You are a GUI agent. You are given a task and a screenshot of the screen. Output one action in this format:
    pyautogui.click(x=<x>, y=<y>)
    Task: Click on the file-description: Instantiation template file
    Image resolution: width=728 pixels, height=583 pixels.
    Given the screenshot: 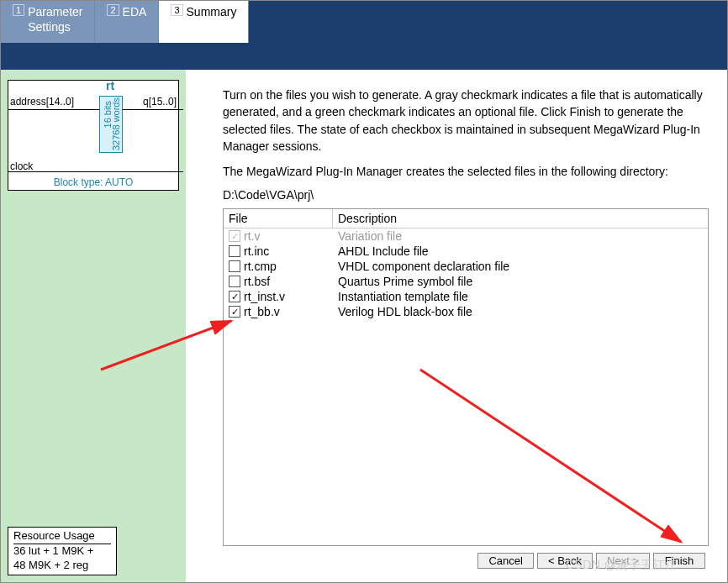 What is the action you would take?
    pyautogui.click(x=520, y=297)
    